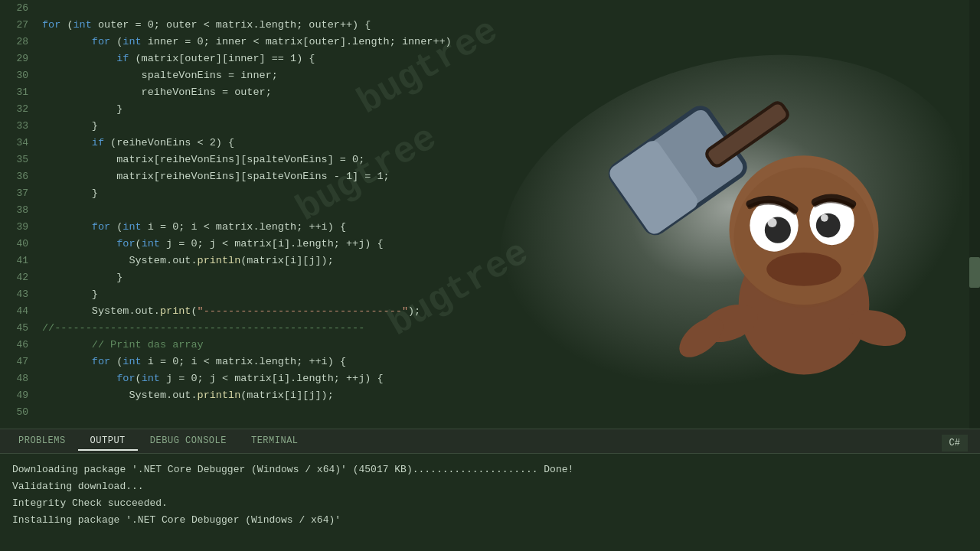 Image resolution: width=980 pixels, height=551 pixels. Describe the element at coordinates (490, 227) in the screenshot. I see `table-row: 39 for (int i = 0; i < matrix.length; ++…` at that location.